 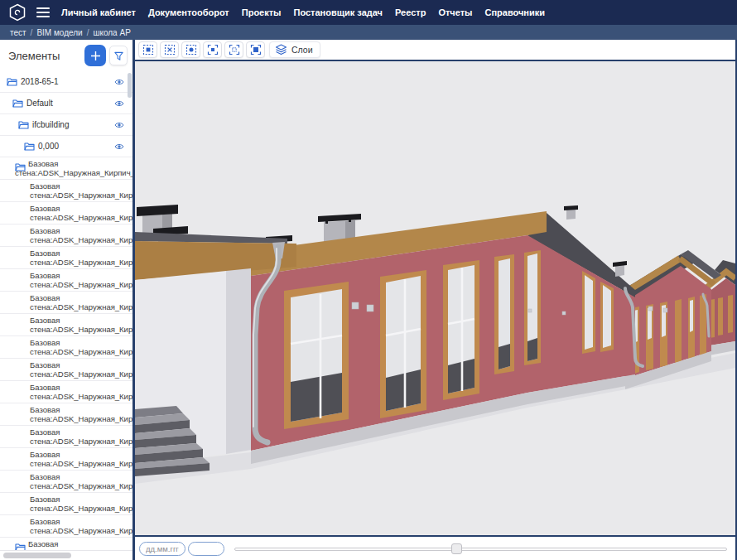 I want to click on tree-folder-label: 0,000, so click(x=76, y=146).